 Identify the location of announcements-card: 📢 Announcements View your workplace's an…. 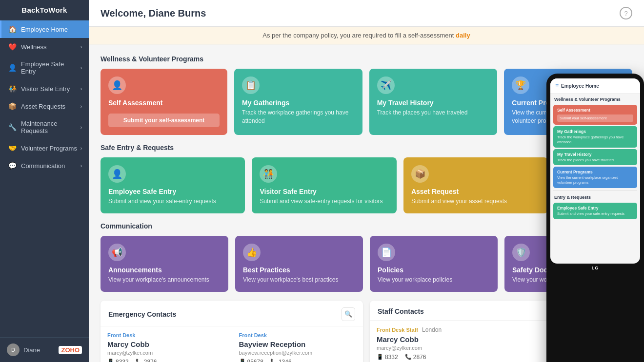
(164, 264).